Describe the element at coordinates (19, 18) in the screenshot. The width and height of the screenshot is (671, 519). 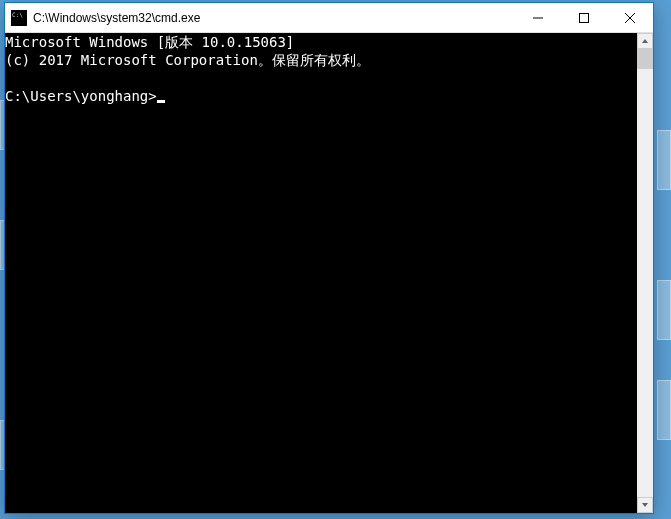
I see `cmd-icon` at that location.